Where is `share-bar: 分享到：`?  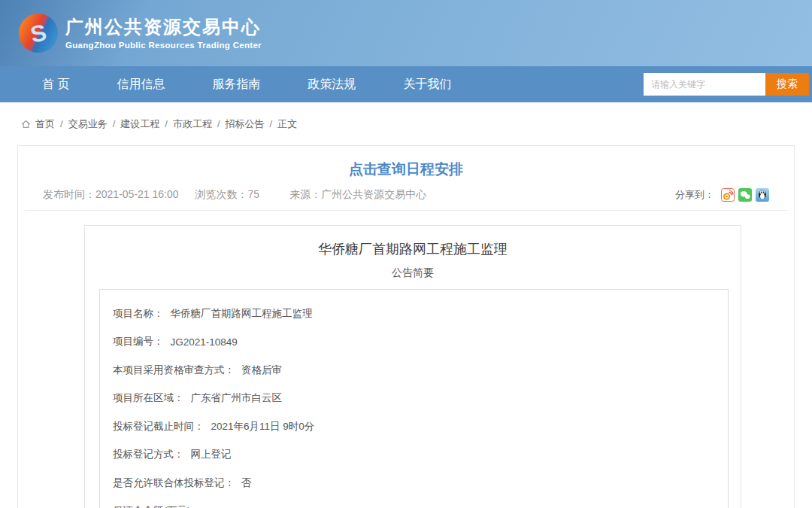 share-bar: 分享到： is located at coordinates (722, 195).